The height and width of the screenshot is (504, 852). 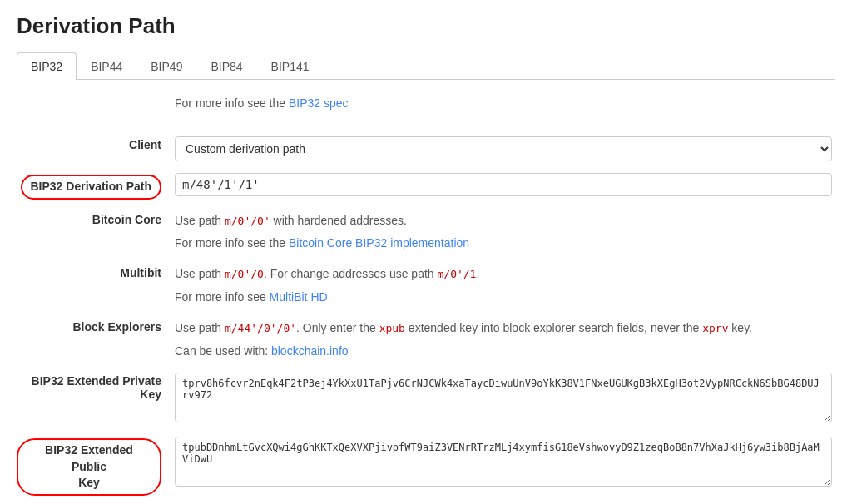 I want to click on multibit-link: MultiBit HD, so click(x=299, y=297).